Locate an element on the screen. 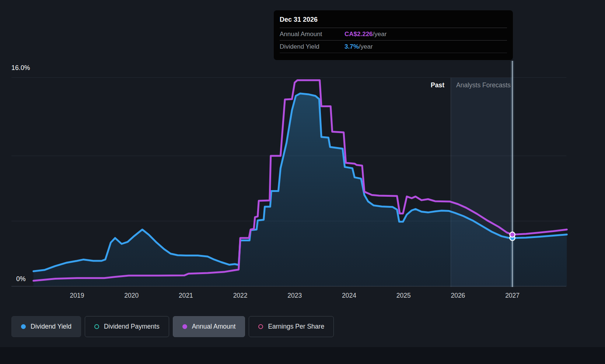 The height and width of the screenshot is (364, 605). legend-label: Dividend Payments is located at coordinates (132, 326).